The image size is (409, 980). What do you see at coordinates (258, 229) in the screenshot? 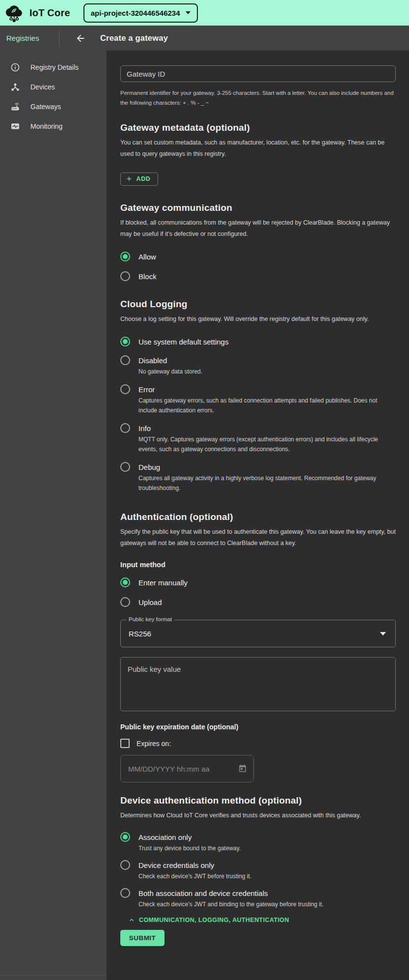
I see `communication-description: If blocked, all communications from the …` at bounding box center [258, 229].